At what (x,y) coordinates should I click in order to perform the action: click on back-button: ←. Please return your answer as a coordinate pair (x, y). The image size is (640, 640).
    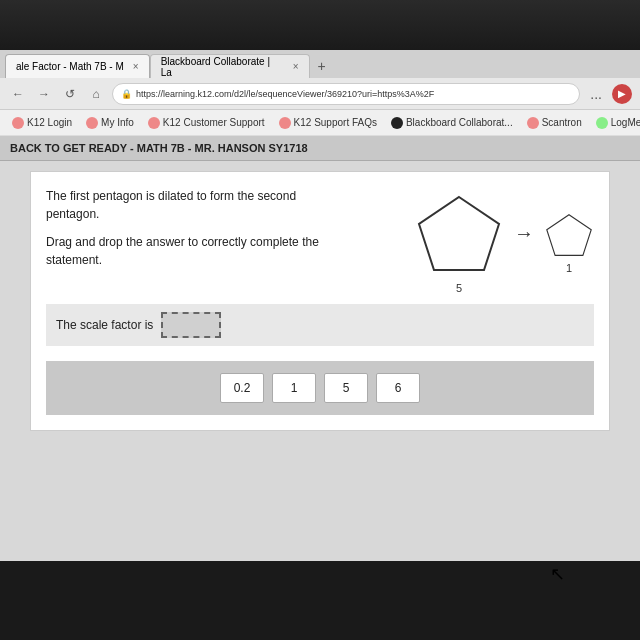
    Looking at the image, I should click on (18, 94).